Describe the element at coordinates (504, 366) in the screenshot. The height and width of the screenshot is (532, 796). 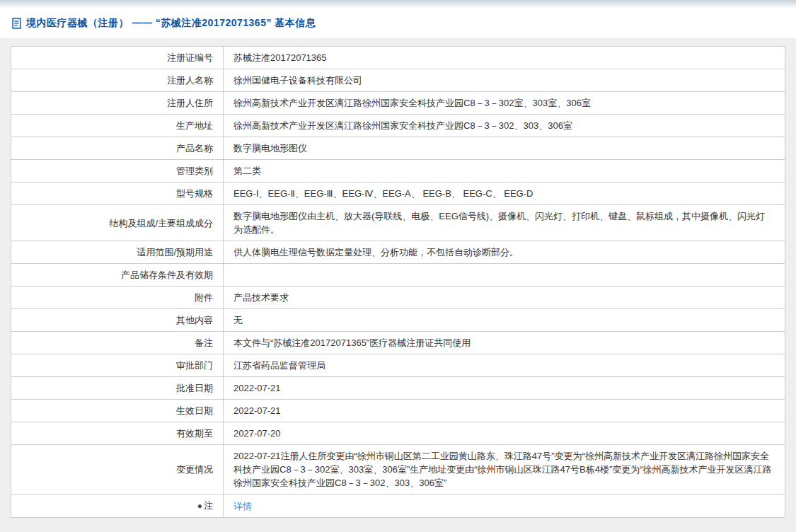
I see `row-value: 江苏省药品监督管理局` at that location.